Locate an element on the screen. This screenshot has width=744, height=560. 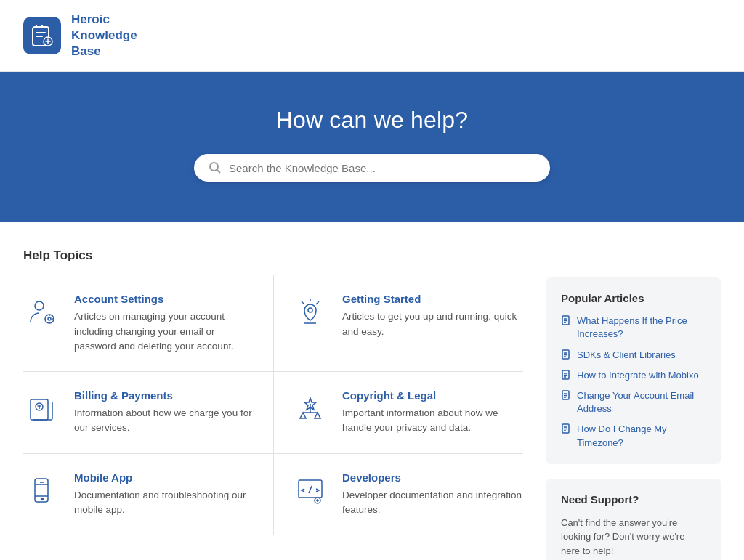
topic-item-billing: Billing & Payments Information about how… is located at coordinates (148, 413).